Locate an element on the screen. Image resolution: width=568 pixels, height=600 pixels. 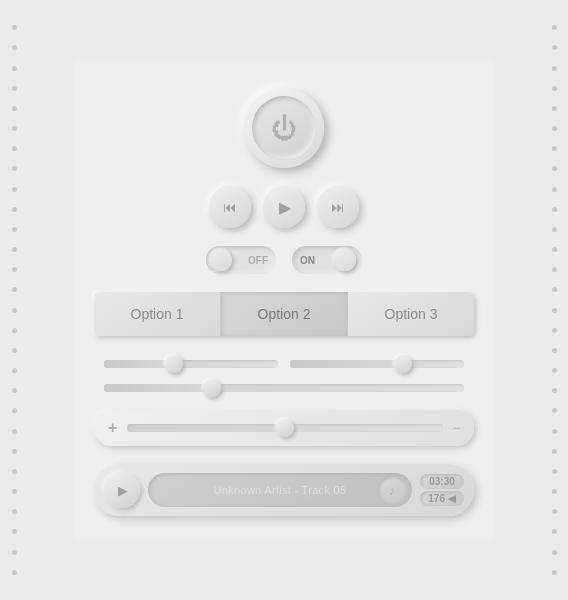
power-button: ⏻ is located at coordinates (284, 128).